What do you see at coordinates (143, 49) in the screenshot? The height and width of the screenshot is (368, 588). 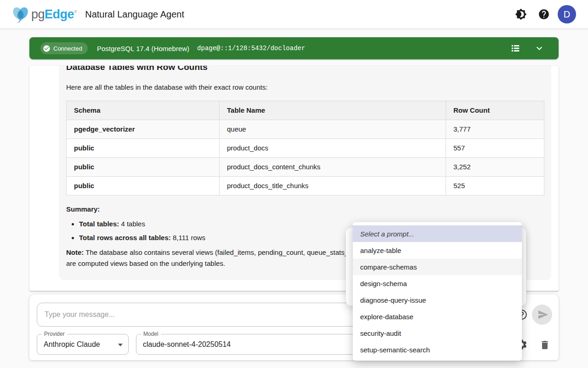 I see `server-version-label: PostgreSQL 17.4 (Homebrew)` at bounding box center [143, 49].